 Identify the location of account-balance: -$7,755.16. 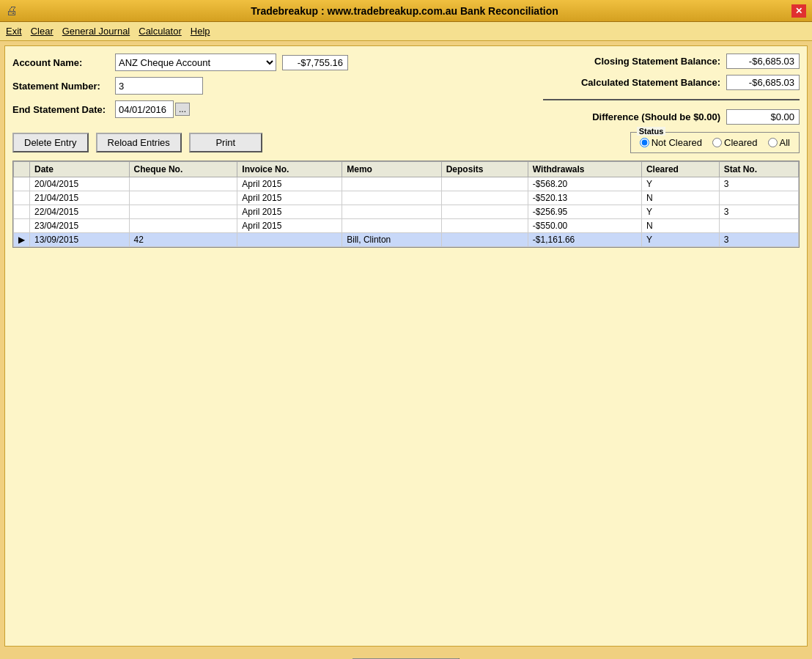
(315, 63).